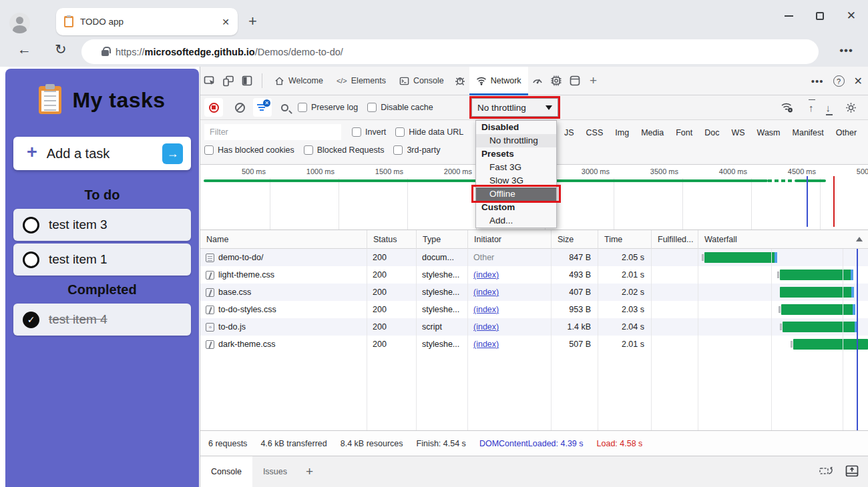 The width and height of the screenshot is (868, 487). What do you see at coordinates (516, 141) in the screenshot?
I see `throttling-option-no-throttling: No throttling` at bounding box center [516, 141].